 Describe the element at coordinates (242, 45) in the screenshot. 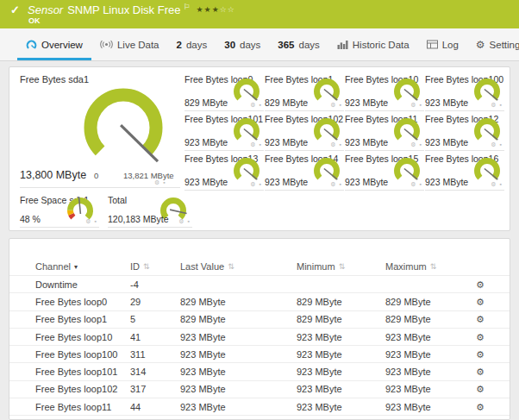

I see `tab-30-days: 30days` at that location.